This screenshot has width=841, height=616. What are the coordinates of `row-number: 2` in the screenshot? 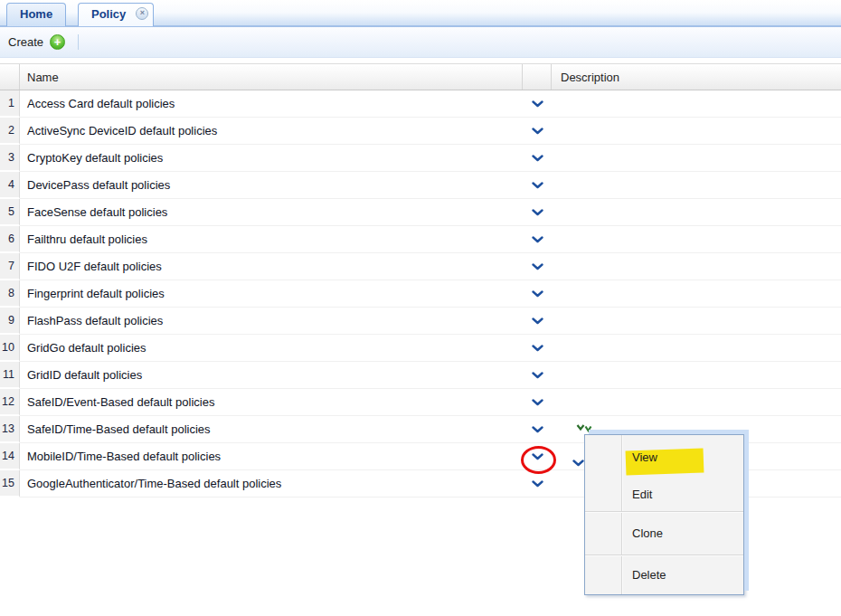 It's located at (10, 131).